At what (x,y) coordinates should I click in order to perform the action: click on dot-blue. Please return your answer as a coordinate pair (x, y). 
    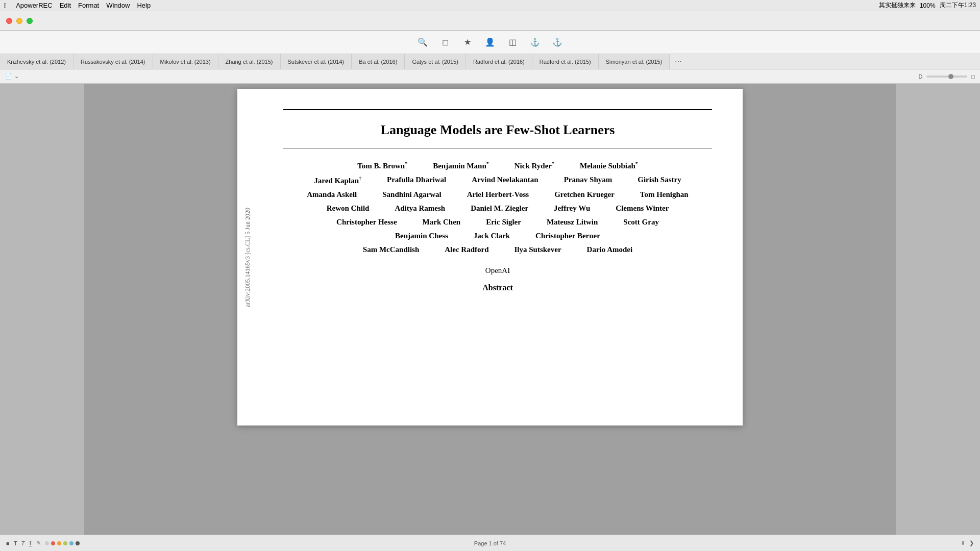
    Looking at the image, I should click on (71, 543).